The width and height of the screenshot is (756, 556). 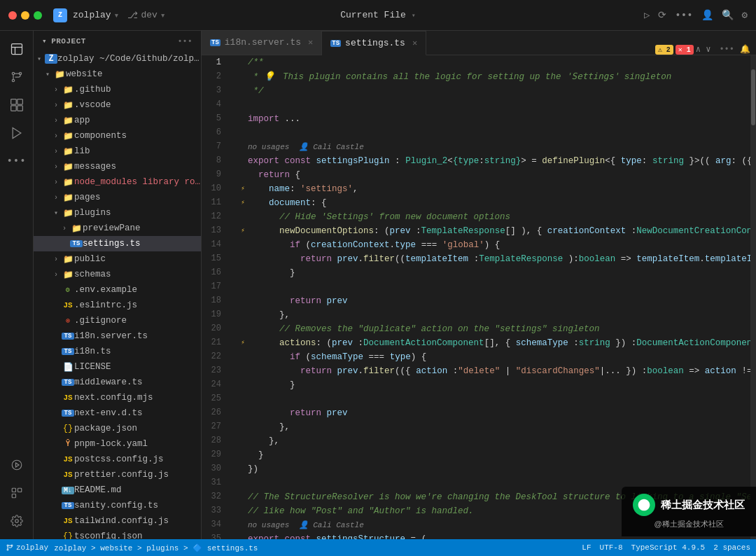 What do you see at coordinates (118, 90) in the screenshot?
I see `tree-item-github: › 📁 .github` at bounding box center [118, 90].